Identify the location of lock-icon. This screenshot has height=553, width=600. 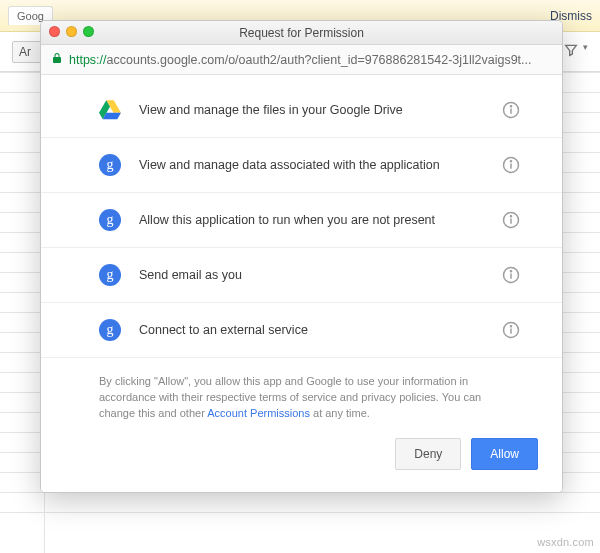
(57, 60).